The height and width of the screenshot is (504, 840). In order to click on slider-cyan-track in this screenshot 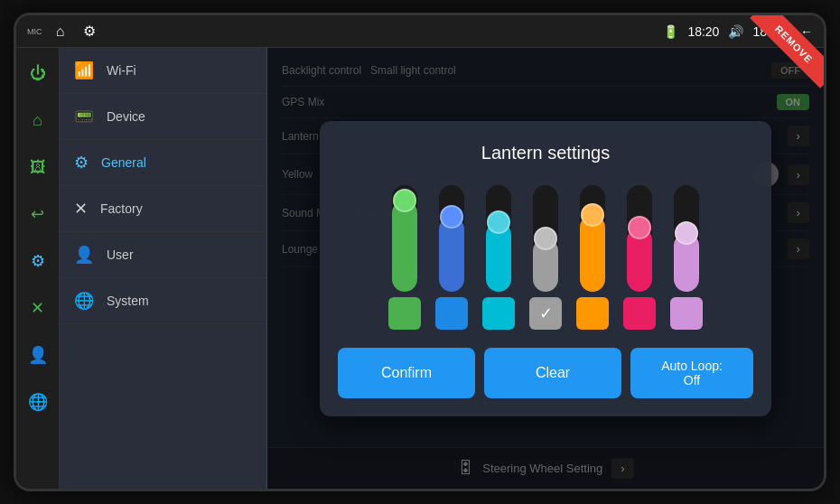, I will do `click(499, 238)`.